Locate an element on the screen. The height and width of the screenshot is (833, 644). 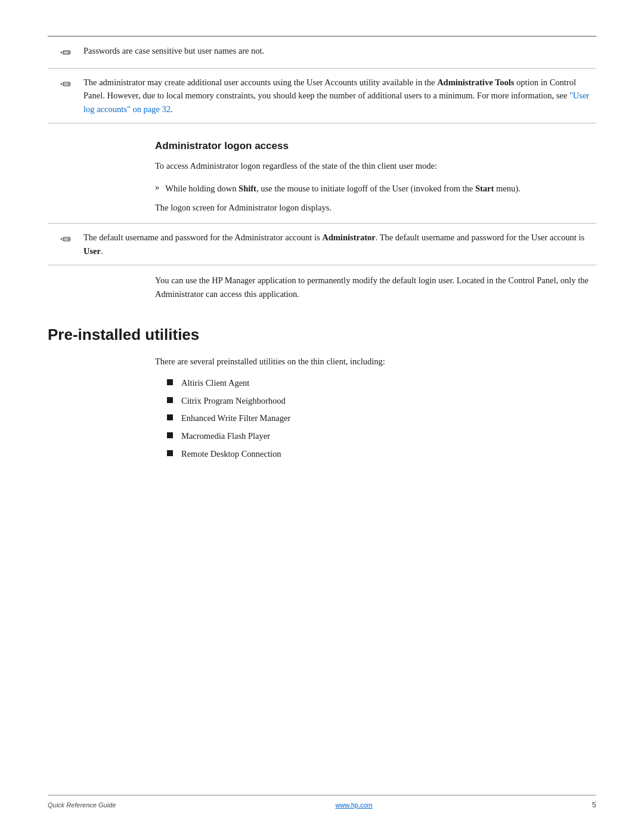
note-1-text: Passwords are case sensitive but user na… is located at coordinates (174, 51).